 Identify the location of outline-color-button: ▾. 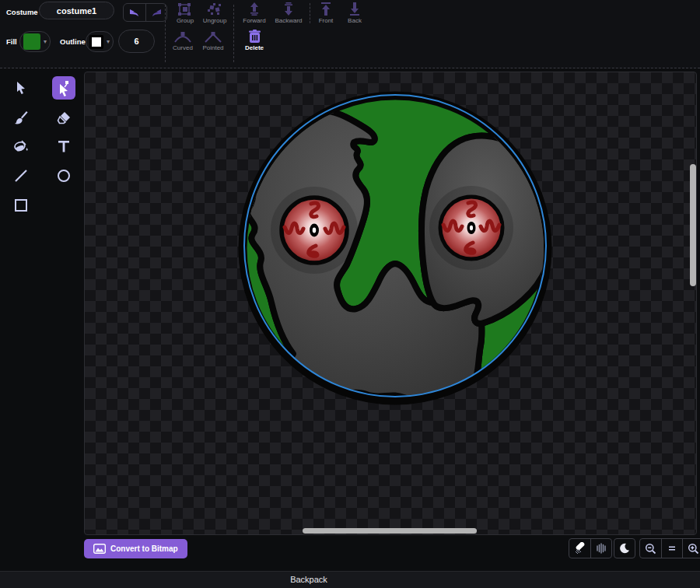
(100, 42).